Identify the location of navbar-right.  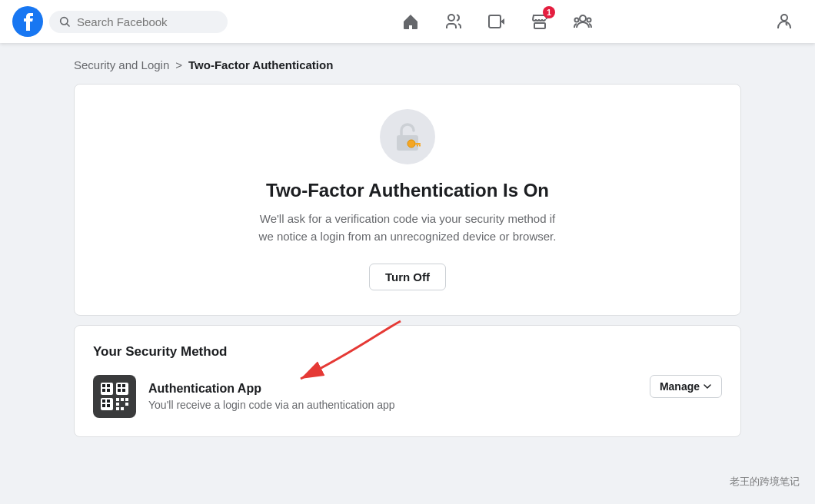
(784, 22).